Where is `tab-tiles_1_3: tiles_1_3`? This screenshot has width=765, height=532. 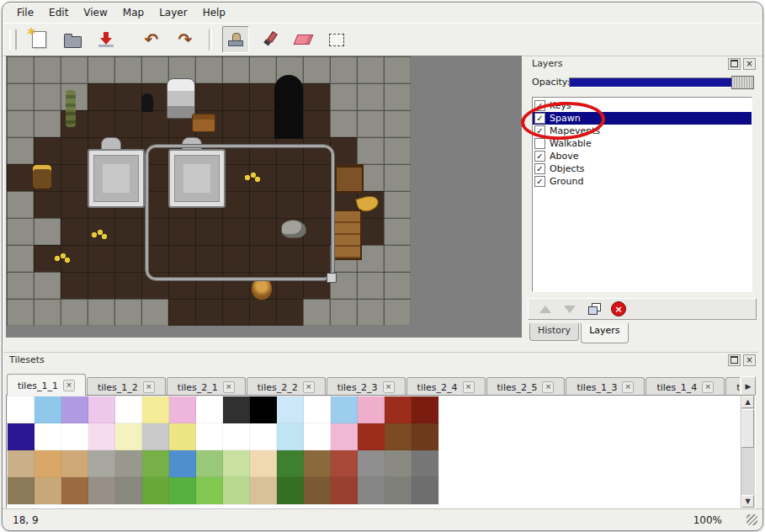
tab-tiles_1_3: tiles_1_3 is located at coordinates (605, 387).